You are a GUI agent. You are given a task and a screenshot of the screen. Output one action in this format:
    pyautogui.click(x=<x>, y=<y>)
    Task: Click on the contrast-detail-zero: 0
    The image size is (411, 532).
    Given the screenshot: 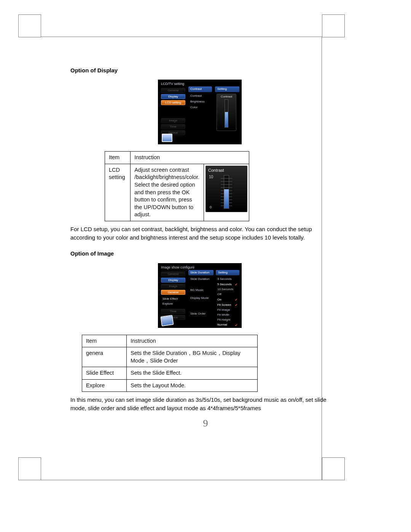 What is the action you would take?
    pyautogui.click(x=211, y=207)
    